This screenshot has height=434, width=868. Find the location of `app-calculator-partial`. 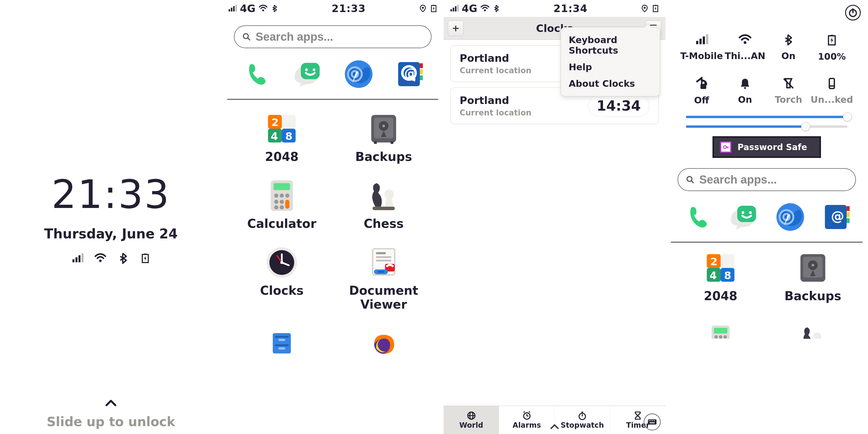

app-calculator-partial is located at coordinates (720, 331).